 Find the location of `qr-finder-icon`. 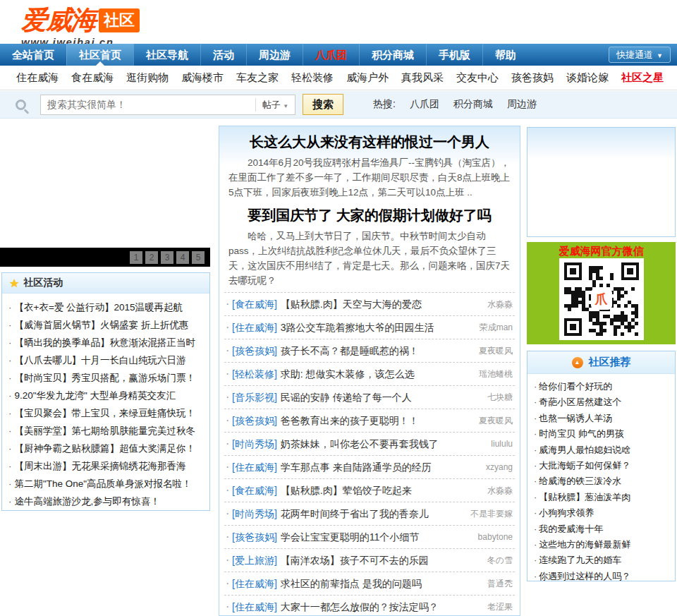

qr-finder-icon is located at coordinates (573, 271).